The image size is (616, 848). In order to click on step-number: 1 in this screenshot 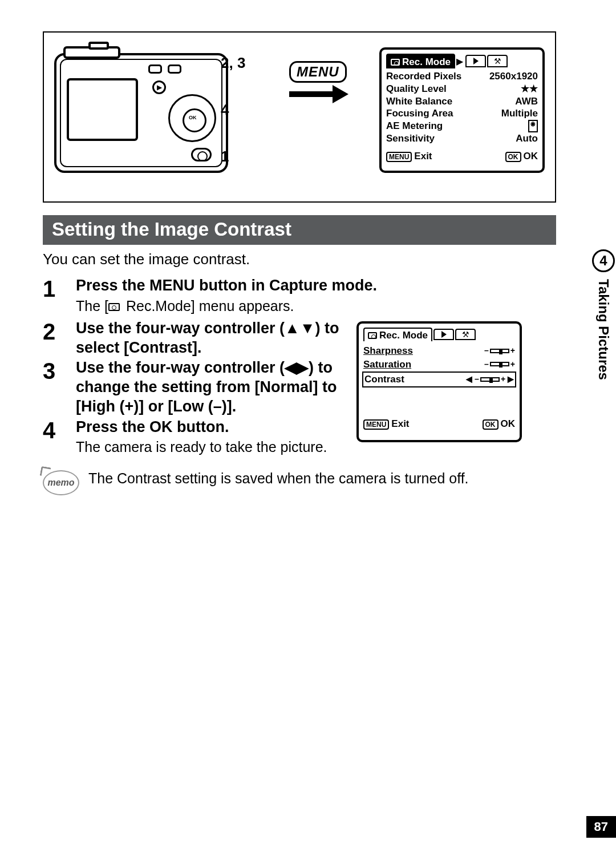, I will do `click(53, 297)`.